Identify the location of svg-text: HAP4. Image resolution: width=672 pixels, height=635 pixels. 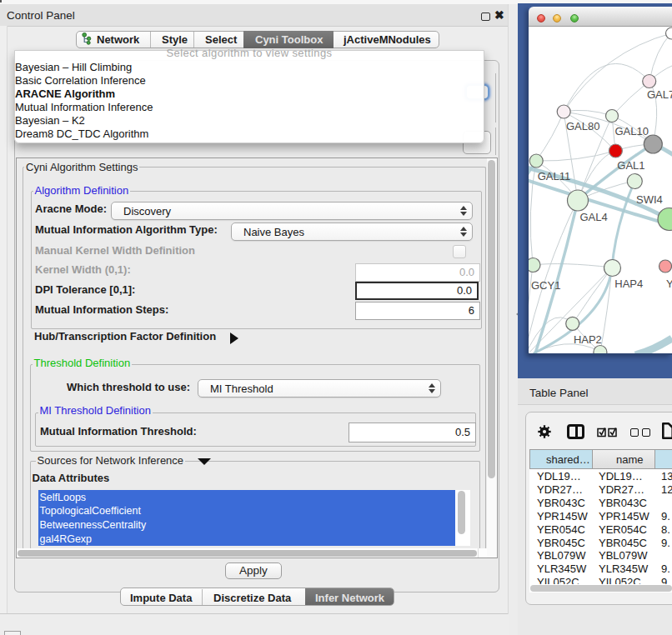
(629, 283).